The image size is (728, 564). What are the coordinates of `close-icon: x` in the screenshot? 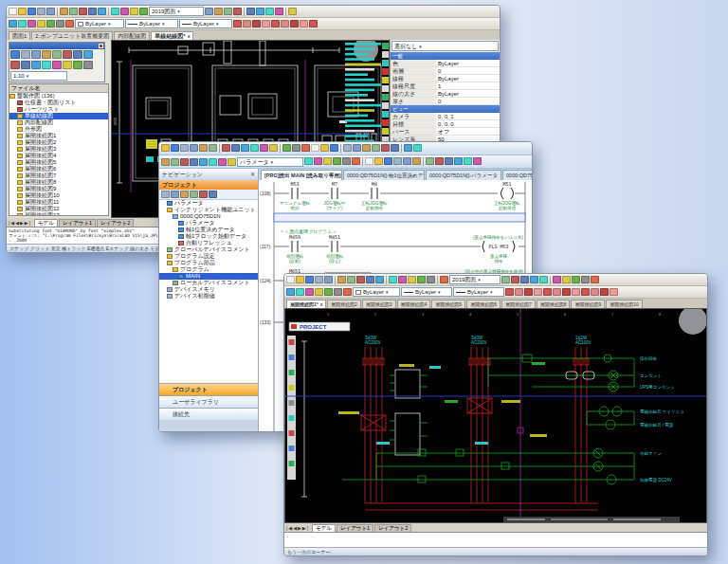 It's located at (190, 36).